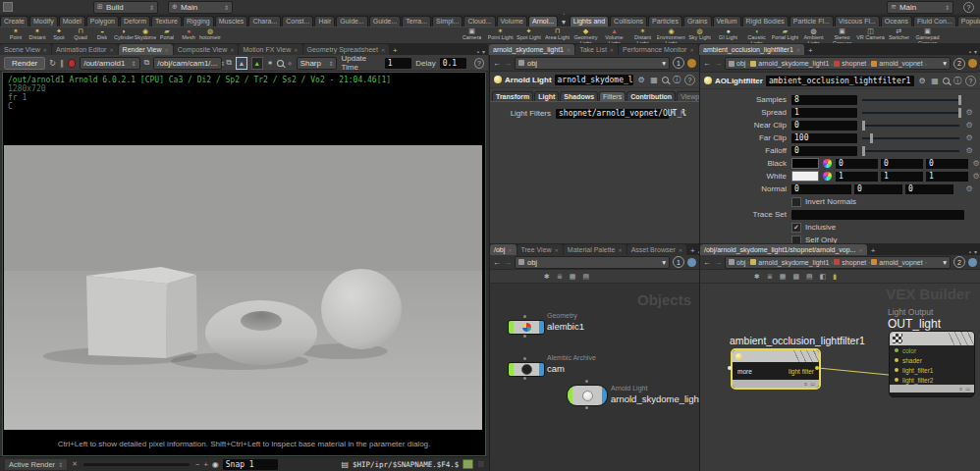  Describe the element at coordinates (479, 63) in the screenshot. I see `renderview-help-icon: ?` at that location.